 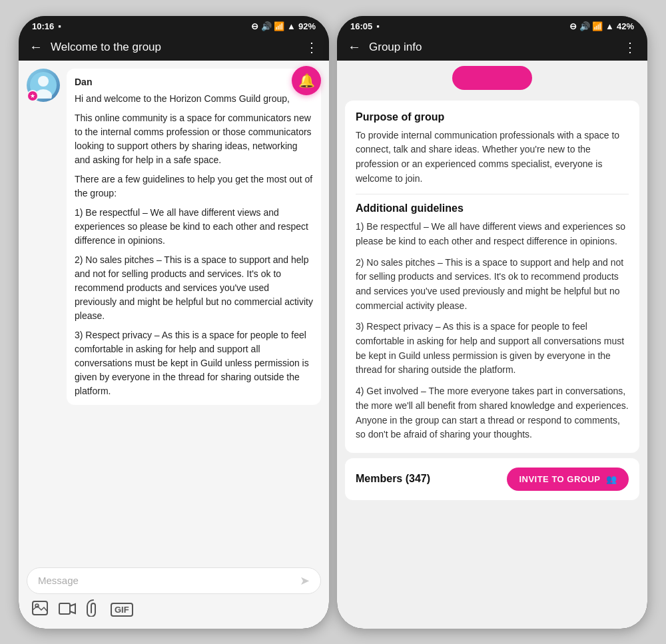 What do you see at coordinates (393, 479) in the screenshot?
I see `members-label: Members (347)` at bounding box center [393, 479].